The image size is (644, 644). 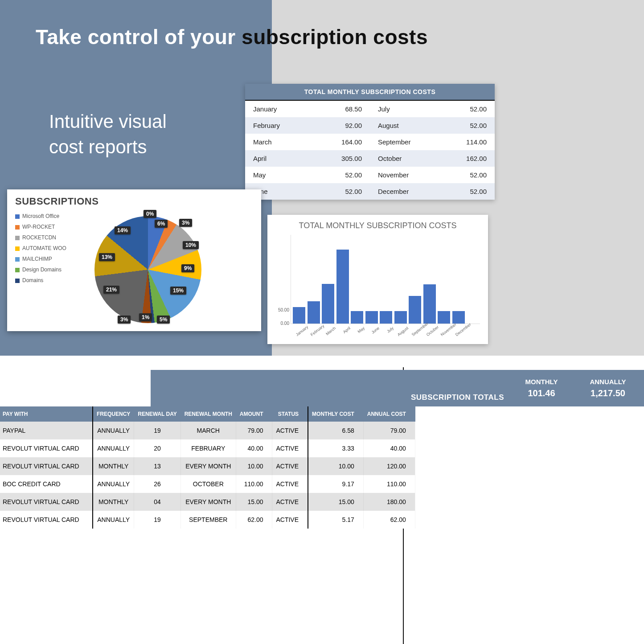 I want to click on hero-title: Take control of your subscription costs, so click(x=232, y=37).